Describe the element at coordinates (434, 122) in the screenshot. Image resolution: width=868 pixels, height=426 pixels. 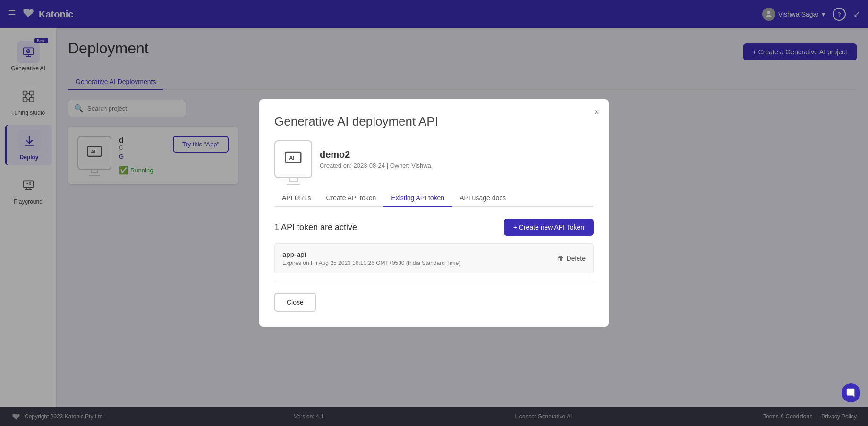
I see `modal-title: Generative AI deployment API` at that location.